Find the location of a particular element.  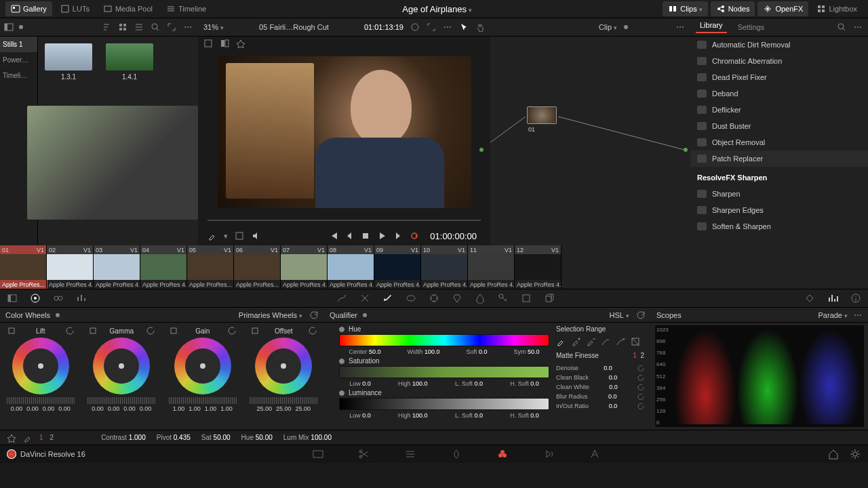

qualifier-mode: HSL is located at coordinates (620, 315).